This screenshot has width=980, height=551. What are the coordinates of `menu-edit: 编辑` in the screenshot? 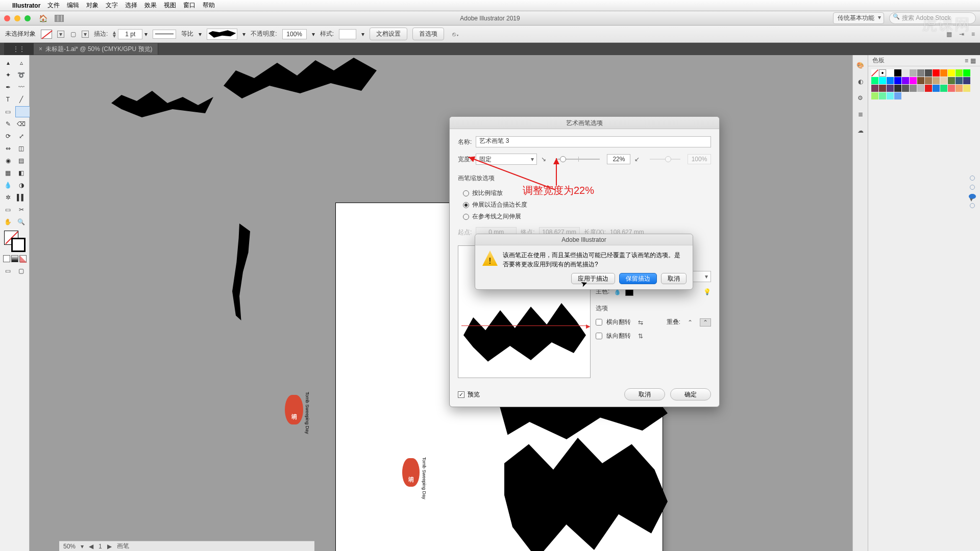 It's located at (73, 5).